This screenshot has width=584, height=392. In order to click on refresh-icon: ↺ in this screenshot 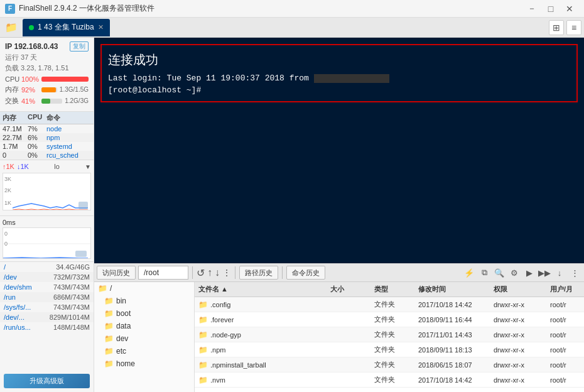, I will do `click(201, 273)`.